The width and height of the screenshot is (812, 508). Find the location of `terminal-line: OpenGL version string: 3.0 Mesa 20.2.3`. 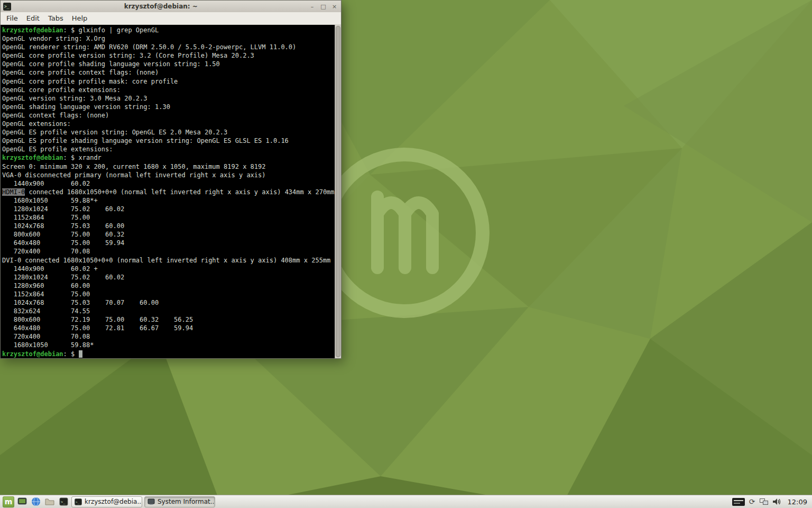

terminal-line: OpenGL version string: 3.0 Mesa 20.2.3 is located at coordinates (168, 98).